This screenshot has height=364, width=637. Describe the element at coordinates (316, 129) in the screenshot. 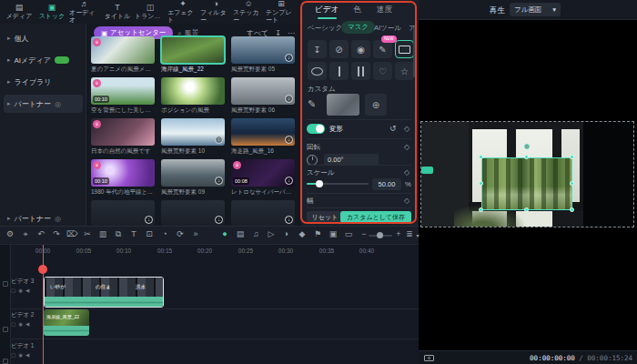

I see `transform-toggle` at that location.